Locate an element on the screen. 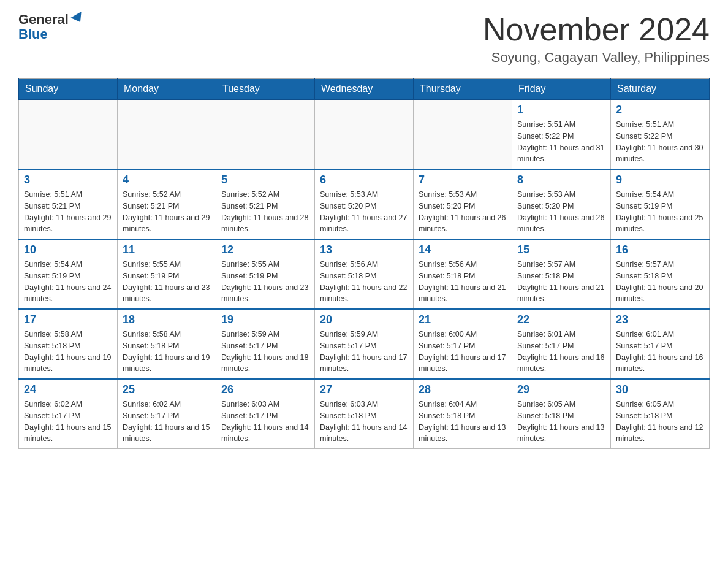 The width and height of the screenshot is (728, 563). day-number: 16 is located at coordinates (660, 250).